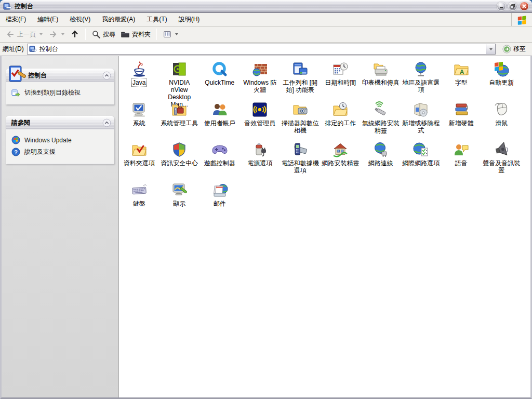  Describe the element at coordinates (502, 158) in the screenshot. I see `control-panel-item: 聲音及音訊裝置` at that location.